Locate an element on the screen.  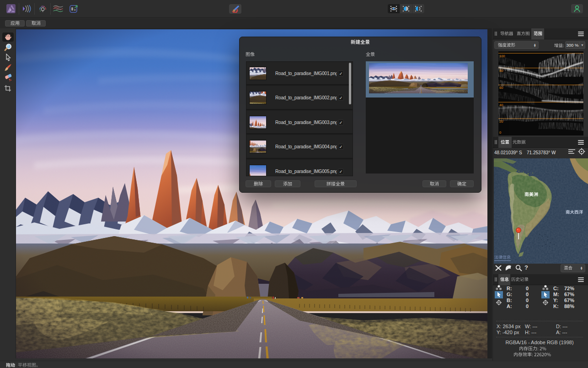
svg-text: 80 is located at coordinates (501, 70).